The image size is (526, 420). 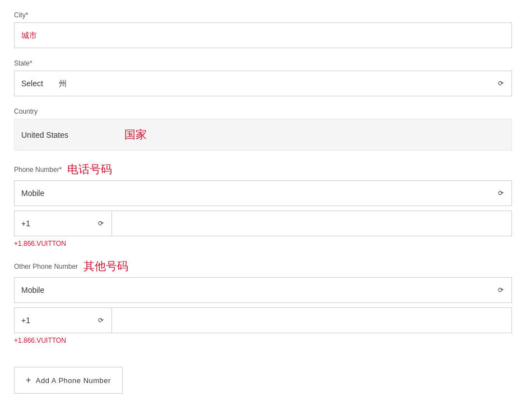 I want to click on phone-chinese-label: 电话号码, so click(x=90, y=169).